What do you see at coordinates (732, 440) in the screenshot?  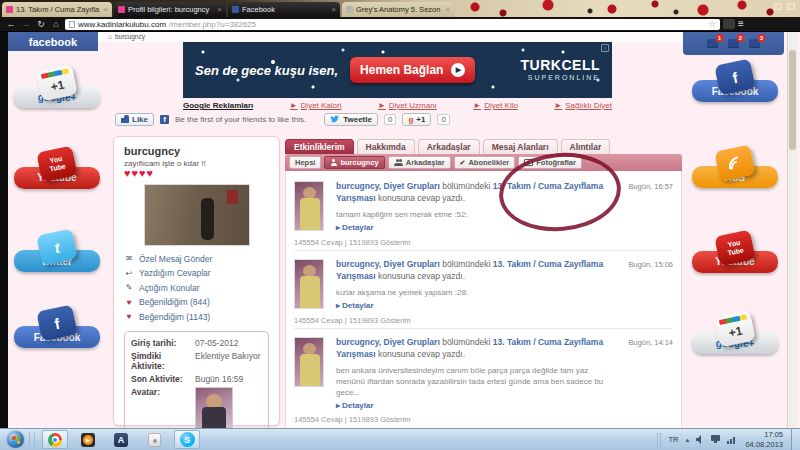 I see `network-signal-icon` at bounding box center [732, 440].